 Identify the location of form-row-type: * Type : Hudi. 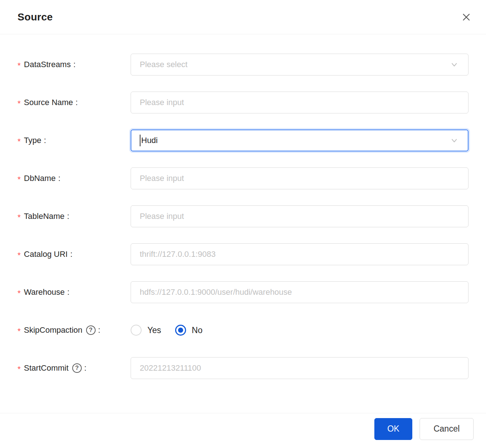
(243, 140).